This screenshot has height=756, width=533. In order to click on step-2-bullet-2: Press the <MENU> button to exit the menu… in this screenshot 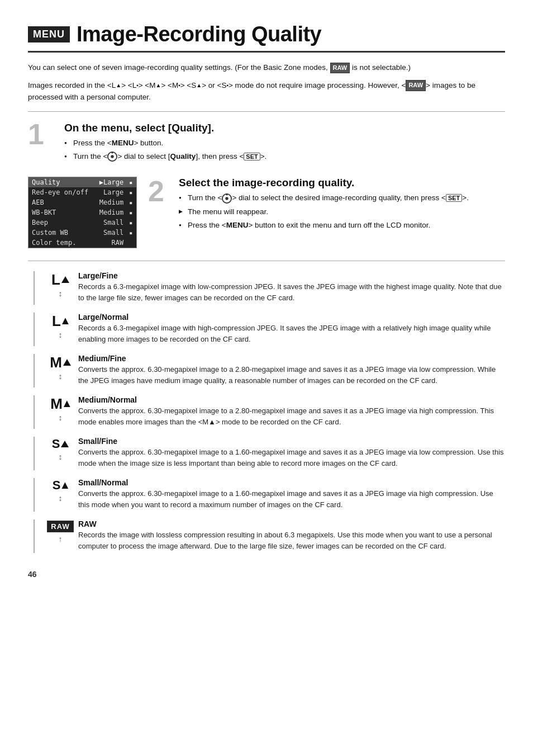, I will do `click(342, 225)`.